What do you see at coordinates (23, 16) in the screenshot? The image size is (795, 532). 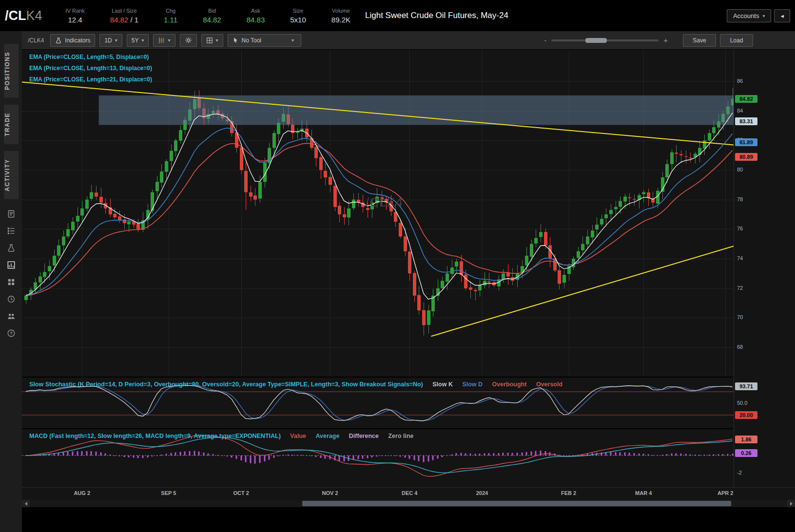 I see `symbol-title: /CLK4` at bounding box center [23, 16].